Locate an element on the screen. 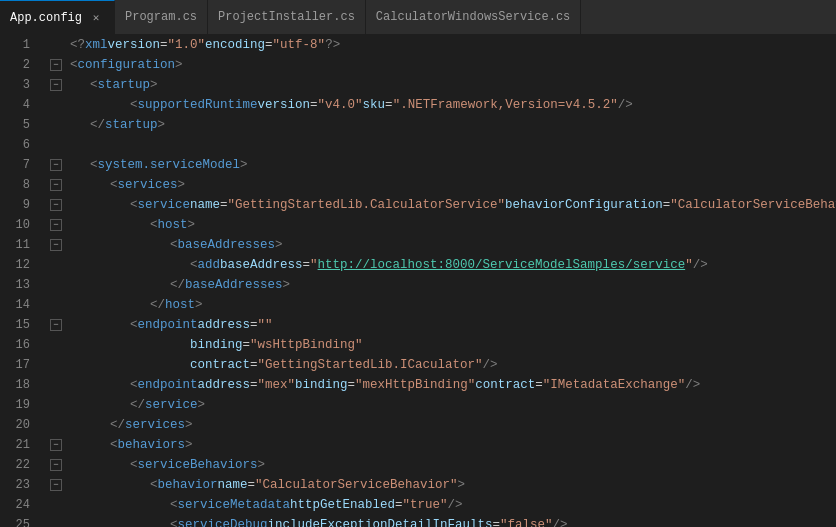 Image resolution: width=836 pixels, height=527 pixels. code-line: − <configuration> is located at coordinates (439, 65).